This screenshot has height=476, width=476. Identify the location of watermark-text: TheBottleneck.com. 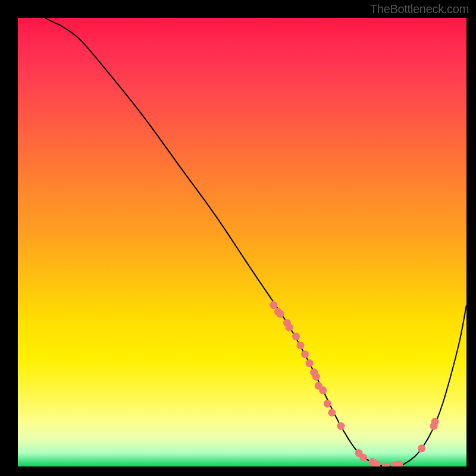
(419, 10).